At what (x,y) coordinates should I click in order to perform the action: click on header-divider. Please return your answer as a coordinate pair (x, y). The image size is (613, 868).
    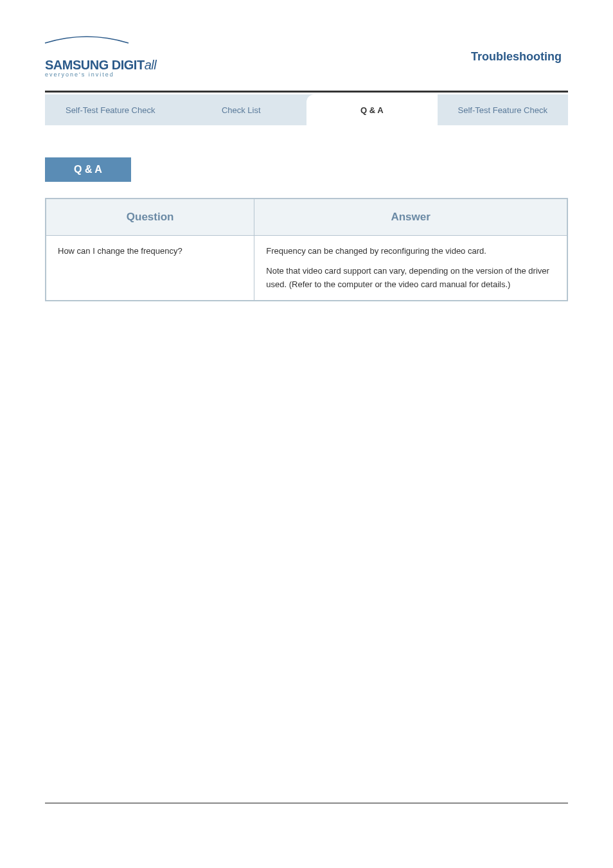
    Looking at the image, I should click on (306, 91).